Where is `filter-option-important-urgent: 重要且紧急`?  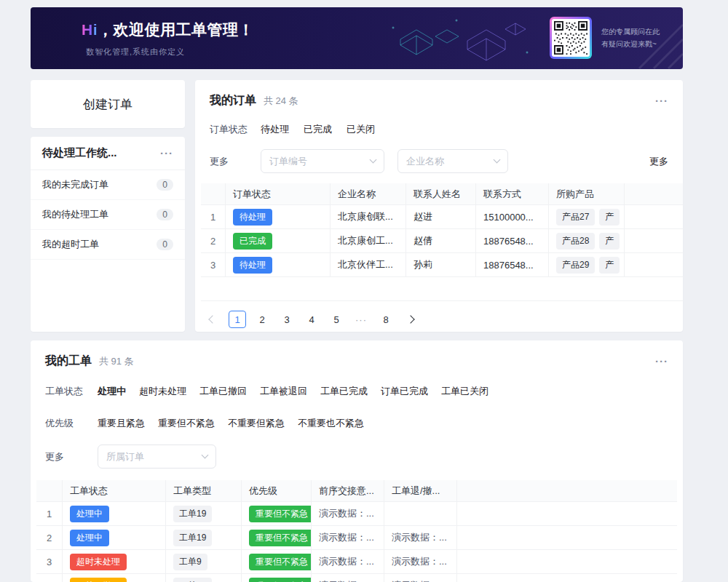
filter-option-important-urgent: 重要且紧急 is located at coordinates (121, 423).